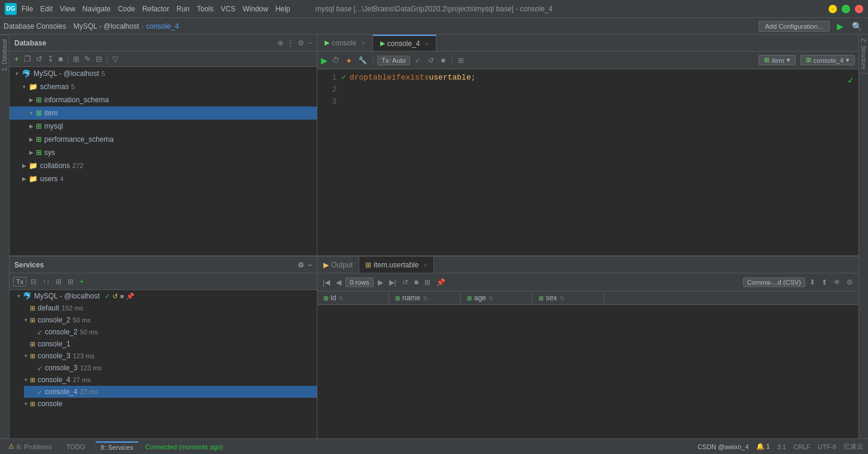 Image resolution: width=868 pixels, height=454 pixels. What do you see at coordinates (97, 9) in the screenshot?
I see `menu-navigate: Navigate` at bounding box center [97, 9].